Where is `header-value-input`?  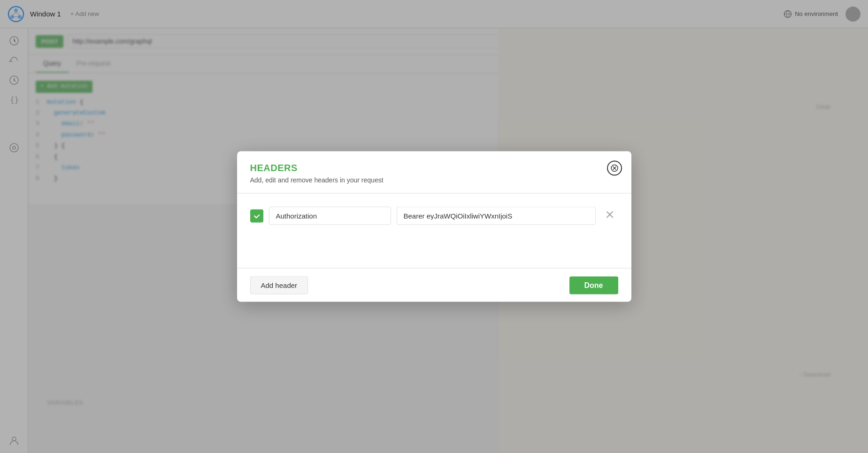 header-value-input is located at coordinates (496, 216).